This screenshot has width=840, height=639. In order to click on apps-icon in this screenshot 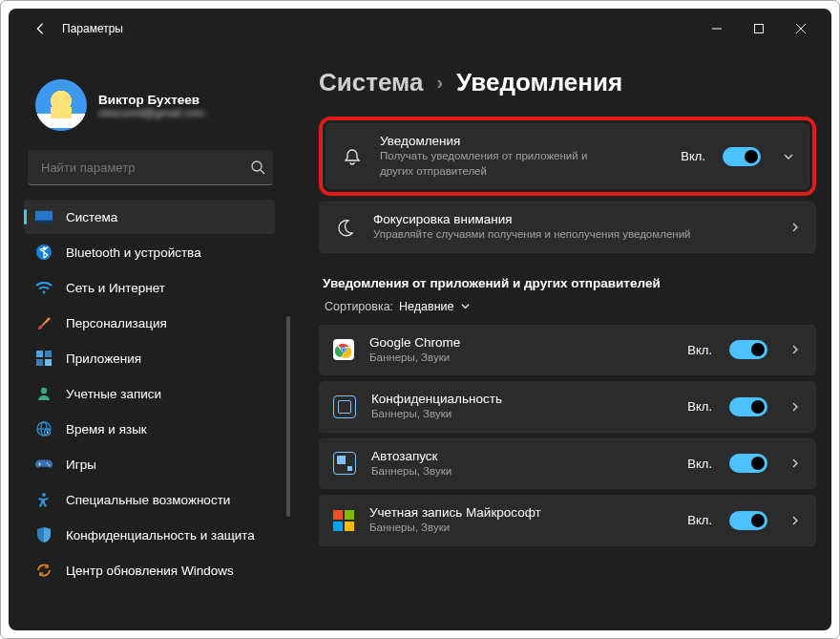, I will do `click(44, 358)`.